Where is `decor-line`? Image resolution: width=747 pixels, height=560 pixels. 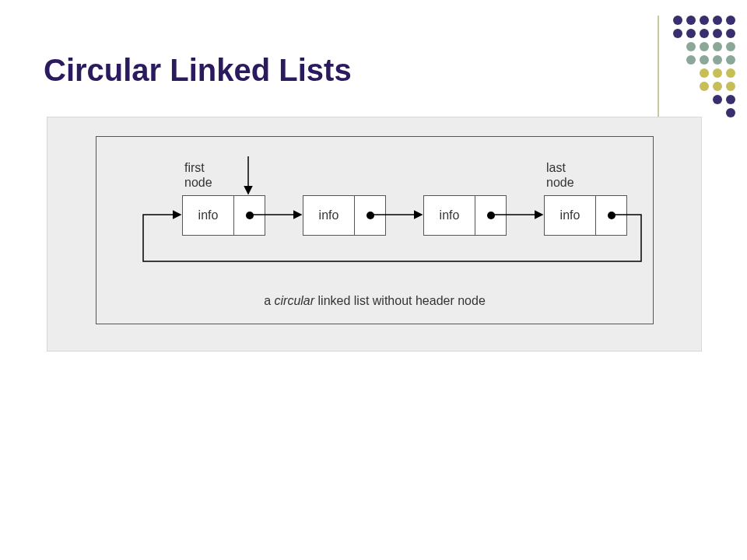
decor-line is located at coordinates (658, 66).